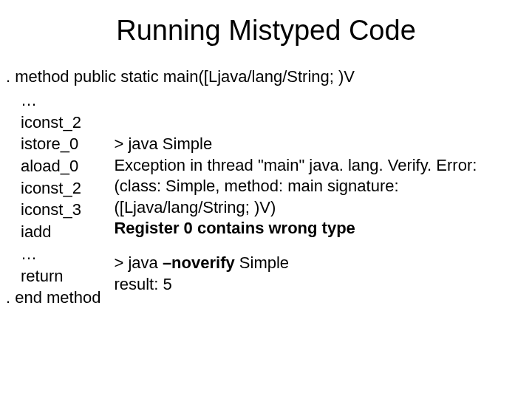  I want to click on success-output-block: > java –noverify Simple result: 5, so click(316, 273).